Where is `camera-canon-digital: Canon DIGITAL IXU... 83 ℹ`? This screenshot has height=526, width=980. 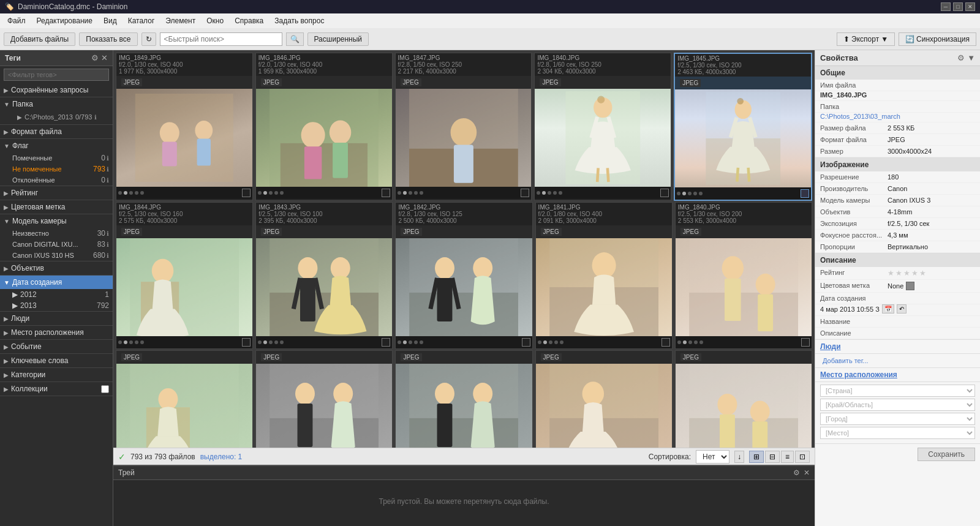
camera-canon-digital: Canon DIGITAL IXU... 83 ℹ is located at coordinates (56, 244).